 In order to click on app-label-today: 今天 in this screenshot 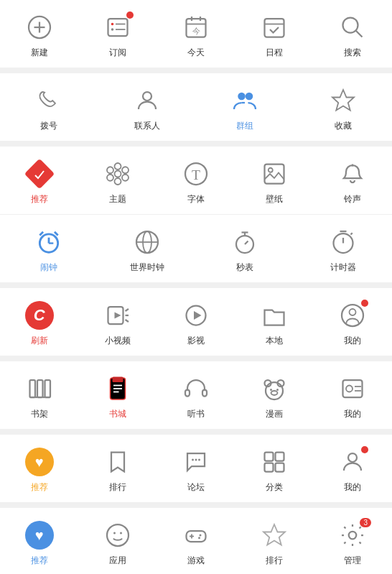, I will do `click(196, 53)`.